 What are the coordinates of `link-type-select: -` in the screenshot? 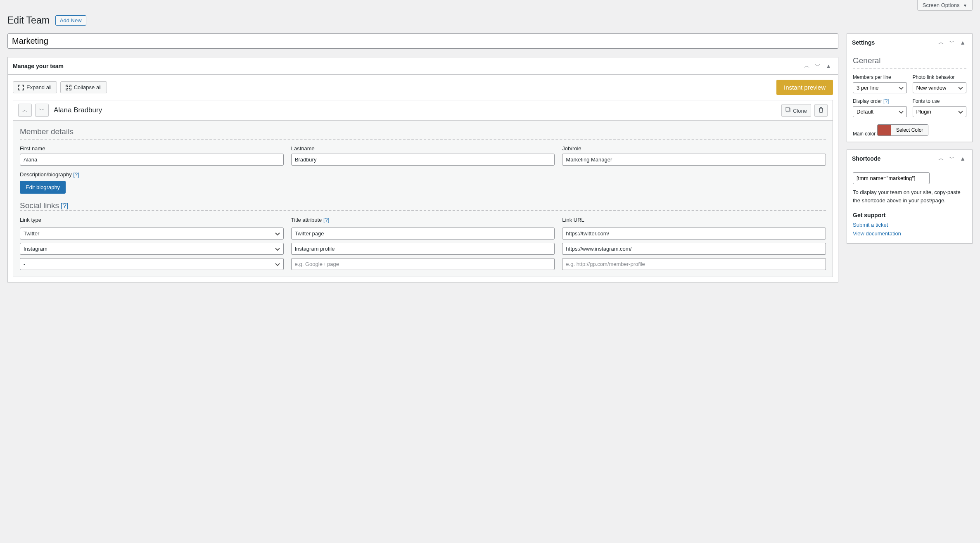 It's located at (152, 264).